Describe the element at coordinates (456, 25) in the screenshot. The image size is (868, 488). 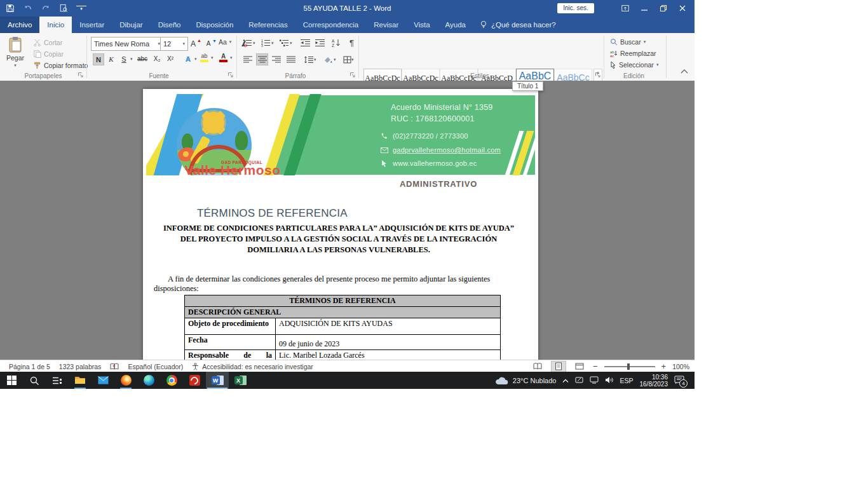
I see `tab-ayuda: Ayuda` at that location.